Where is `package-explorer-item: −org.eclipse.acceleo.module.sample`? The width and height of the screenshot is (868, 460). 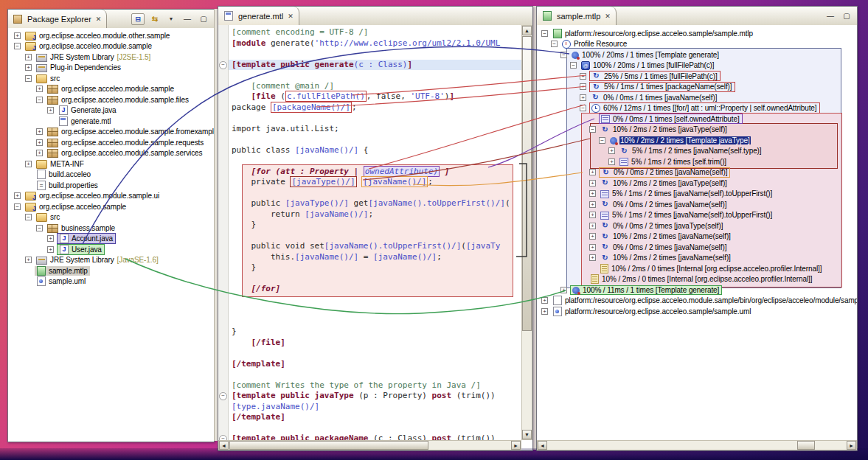
package-explorer-item: −org.eclipse.acceleo.module.sample is located at coordinates (111, 47).